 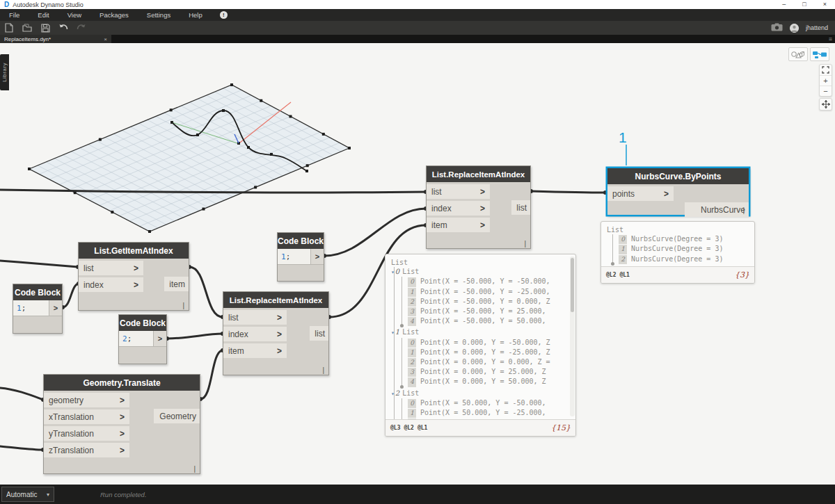 What do you see at coordinates (63, 28) in the screenshot?
I see `undo-icon` at bounding box center [63, 28].